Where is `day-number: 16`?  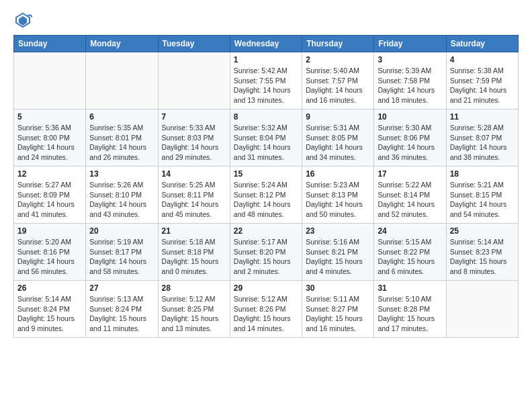
day-number: 16 is located at coordinates (338, 174).